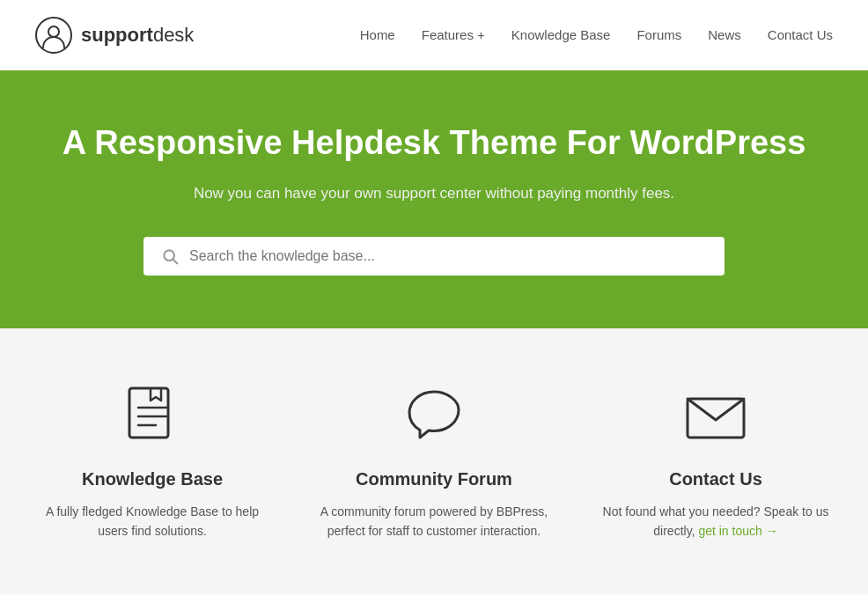 The image size is (868, 596). What do you see at coordinates (716, 461) in the screenshot?
I see `feature-contact-us: Contact Us Not found what you needed? Sp…` at bounding box center [716, 461].